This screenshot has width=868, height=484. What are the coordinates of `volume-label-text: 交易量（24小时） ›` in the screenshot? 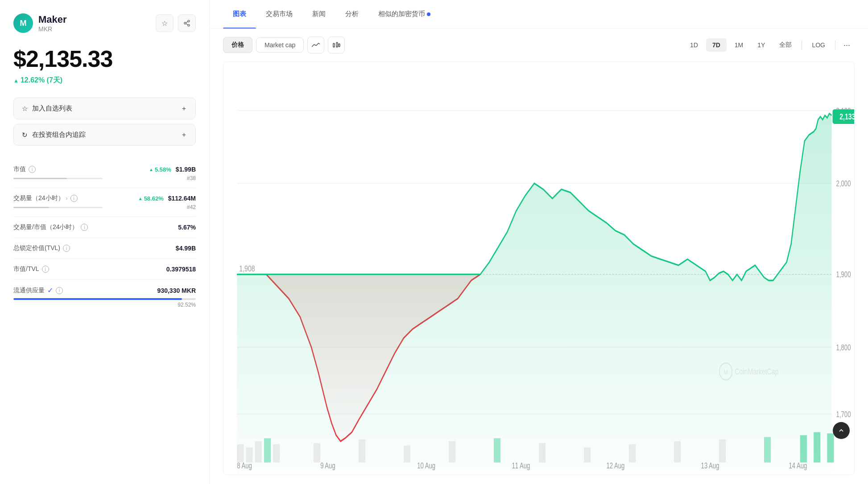 It's located at (41, 198).